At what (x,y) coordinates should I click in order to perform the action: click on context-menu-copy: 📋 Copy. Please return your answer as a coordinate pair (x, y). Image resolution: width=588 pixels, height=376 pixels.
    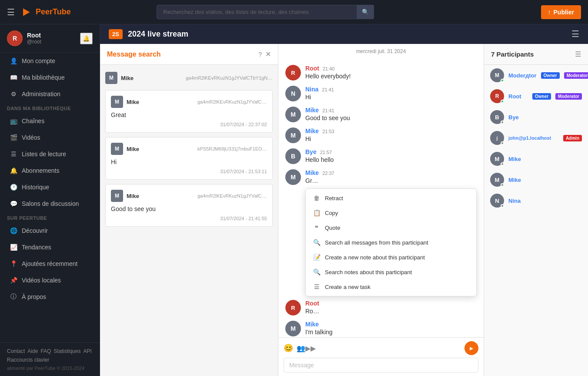
    Looking at the image, I should click on (391, 213).